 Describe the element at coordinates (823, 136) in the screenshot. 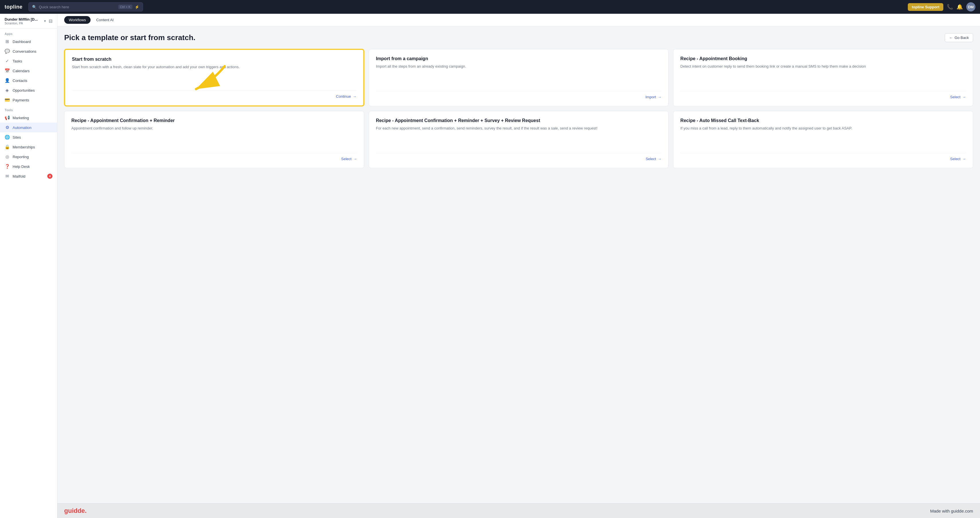

I see `card-description: If you miss a call from a lead, reply to…` at that location.